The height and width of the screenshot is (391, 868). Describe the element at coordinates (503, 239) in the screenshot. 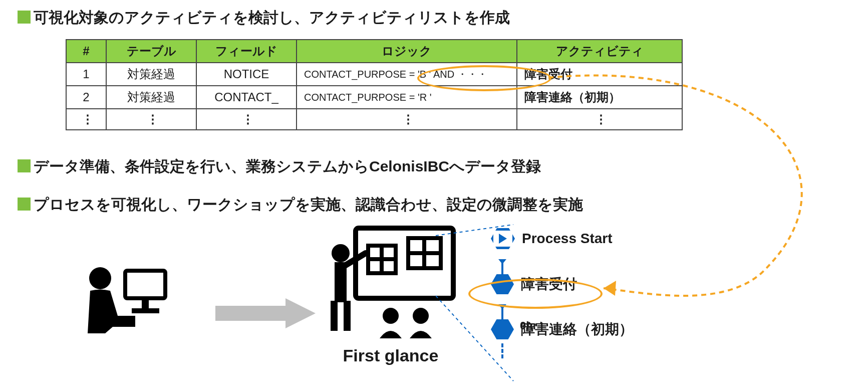

I see `process-start-icon` at that location.